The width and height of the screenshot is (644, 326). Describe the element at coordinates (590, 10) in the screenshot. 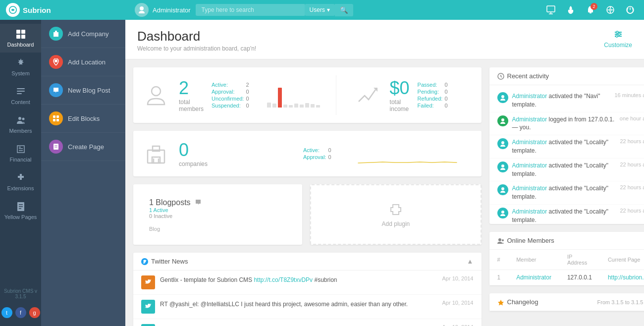

I see `notification-icon: 2` at that location.